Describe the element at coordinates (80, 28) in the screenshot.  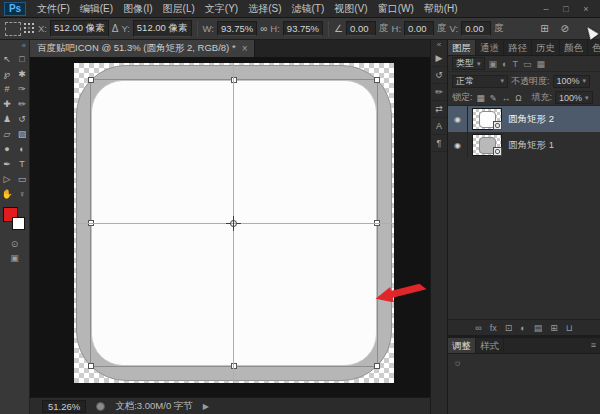
I see `x-position-field: 512.00 像素` at that location.